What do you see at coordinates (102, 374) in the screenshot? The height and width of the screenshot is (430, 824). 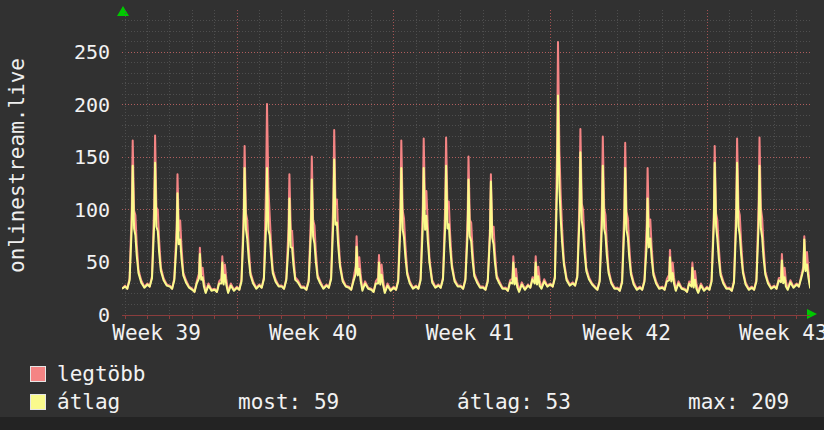 I see `legend-max-label: legtöbb` at bounding box center [102, 374].